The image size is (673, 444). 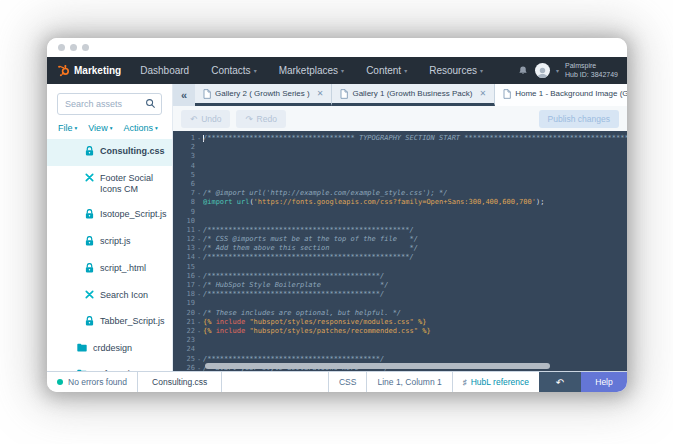 I want to click on code-line: 18▾/************************************…, so click(x=400, y=294).